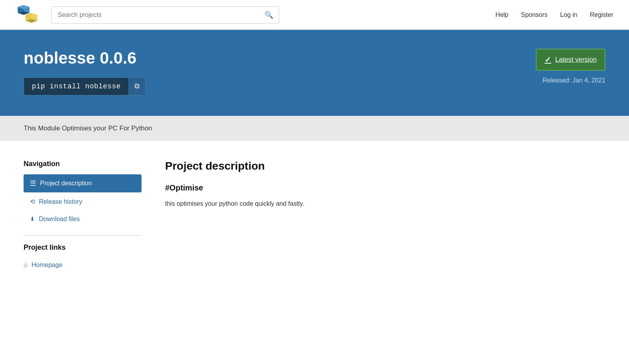  Describe the element at coordinates (26, 265) in the screenshot. I see `home-icon: ⌂` at that location.